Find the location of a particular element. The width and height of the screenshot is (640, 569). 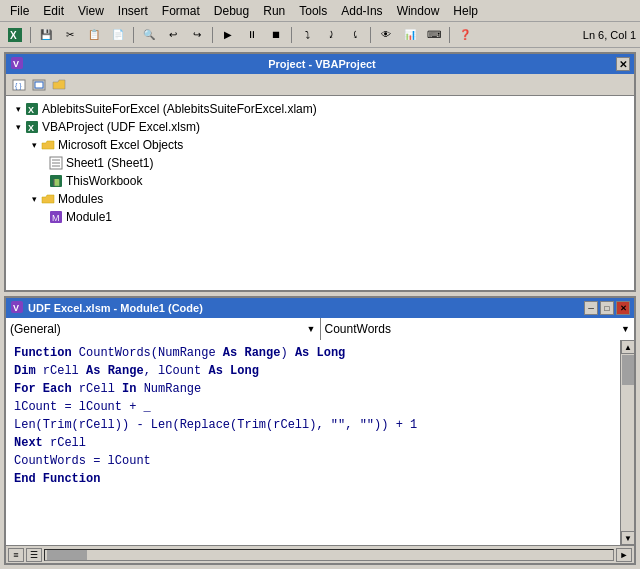

excel-icon-vbaproject: X is located at coordinates (32, 127).